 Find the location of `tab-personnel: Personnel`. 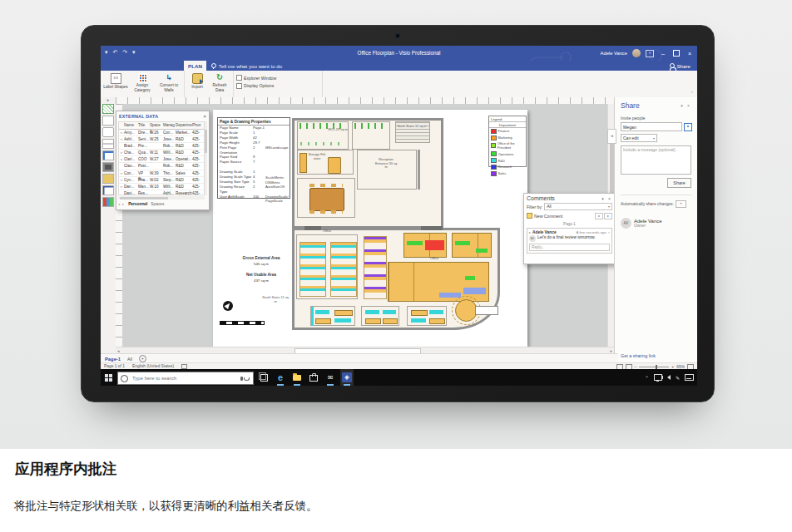

tab-personnel: Personnel is located at coordinates (138, 204).